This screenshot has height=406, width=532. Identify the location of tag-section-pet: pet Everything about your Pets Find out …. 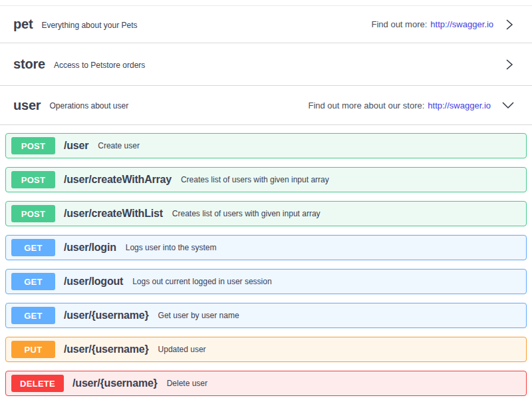
(266, 25).